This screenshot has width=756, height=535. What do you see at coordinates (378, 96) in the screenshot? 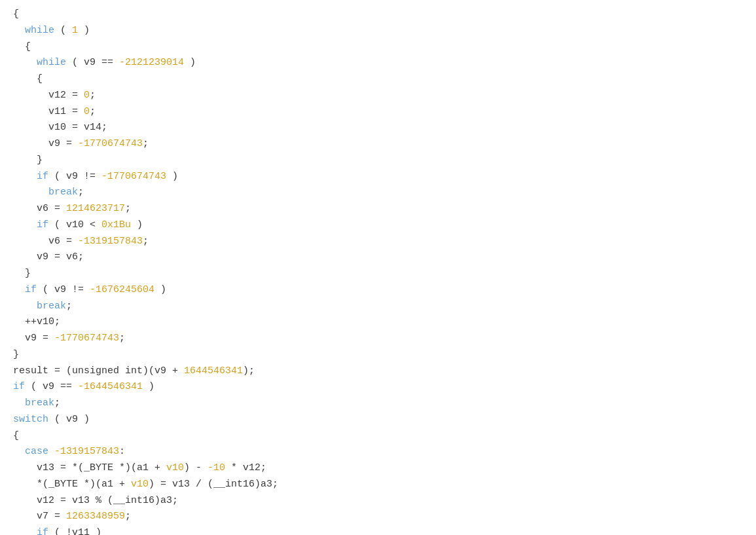
I see `code-line-6: v12 = 0;` at bounding box center [378, 96].